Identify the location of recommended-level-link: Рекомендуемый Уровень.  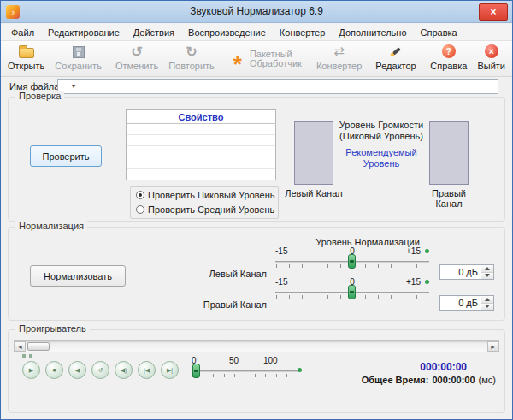
(381, 158).